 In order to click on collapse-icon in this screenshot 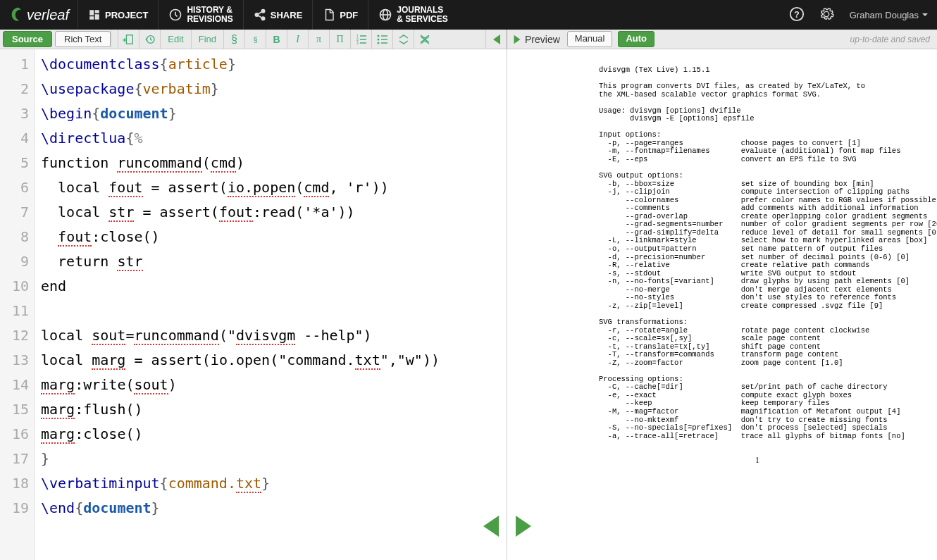, I will do `click(404, 39)`.